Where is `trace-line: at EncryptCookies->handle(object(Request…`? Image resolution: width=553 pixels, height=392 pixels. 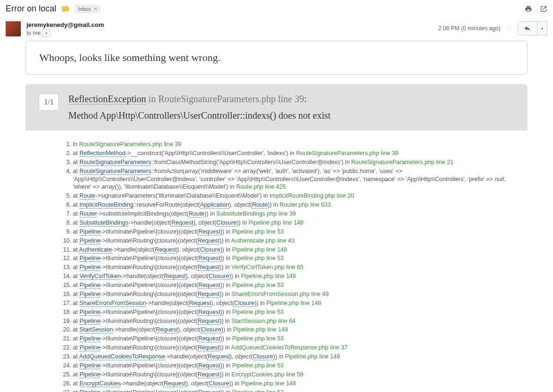
trace-line: at EncryptCookies->handle(object(Request… is located at coordinates (290, 384).